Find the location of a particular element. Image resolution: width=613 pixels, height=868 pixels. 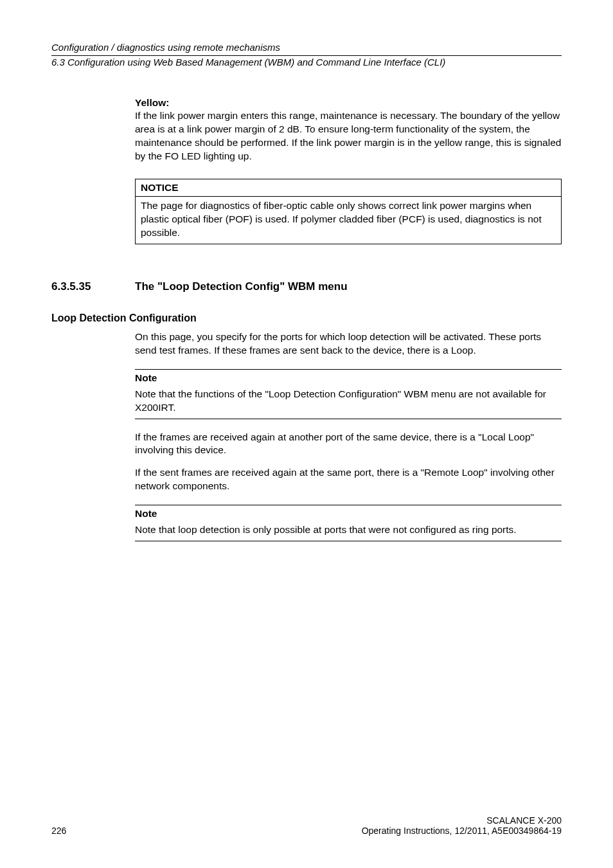

notice-title: NOTICE is located at coordinates (348, 188).